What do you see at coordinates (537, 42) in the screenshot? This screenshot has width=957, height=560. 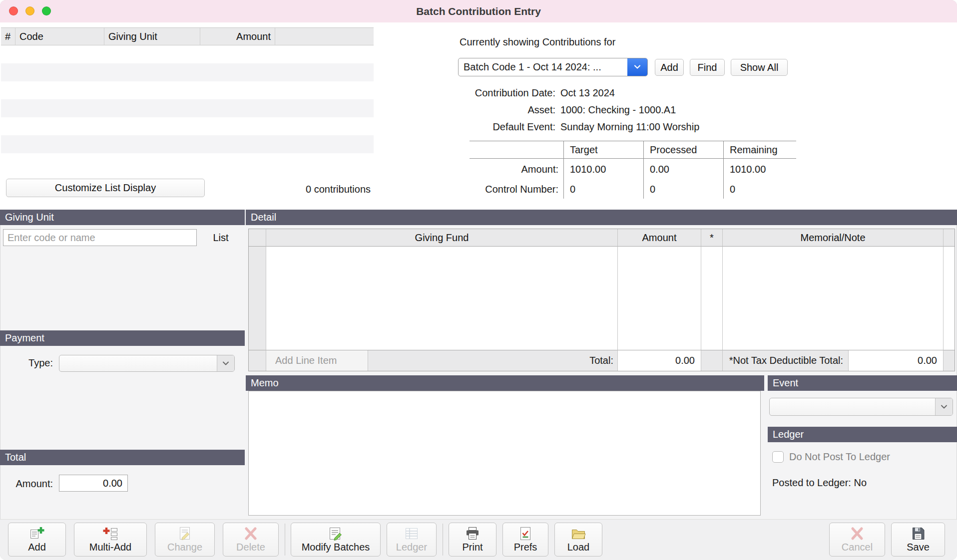 I see `currently-showing-label: Currently showing Contributions for` at bounding box center [537, 42].